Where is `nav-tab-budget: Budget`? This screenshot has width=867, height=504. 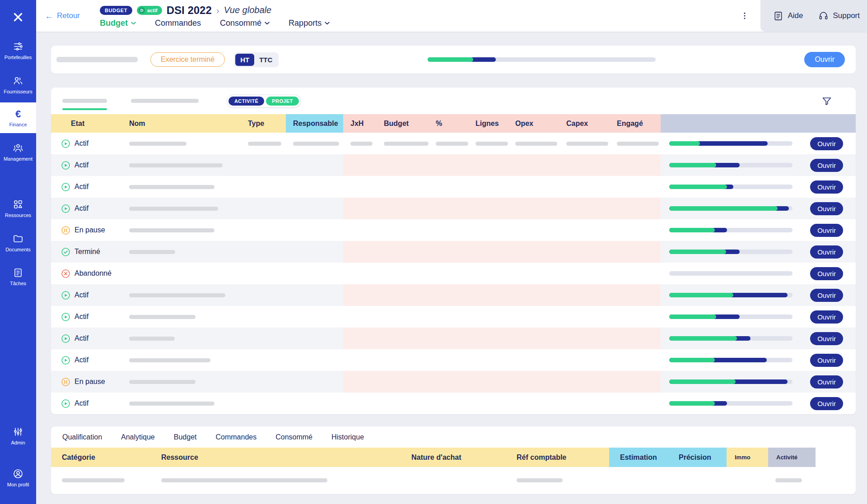 nav-tab-budget: Budget is located at coordinates (118, 23).